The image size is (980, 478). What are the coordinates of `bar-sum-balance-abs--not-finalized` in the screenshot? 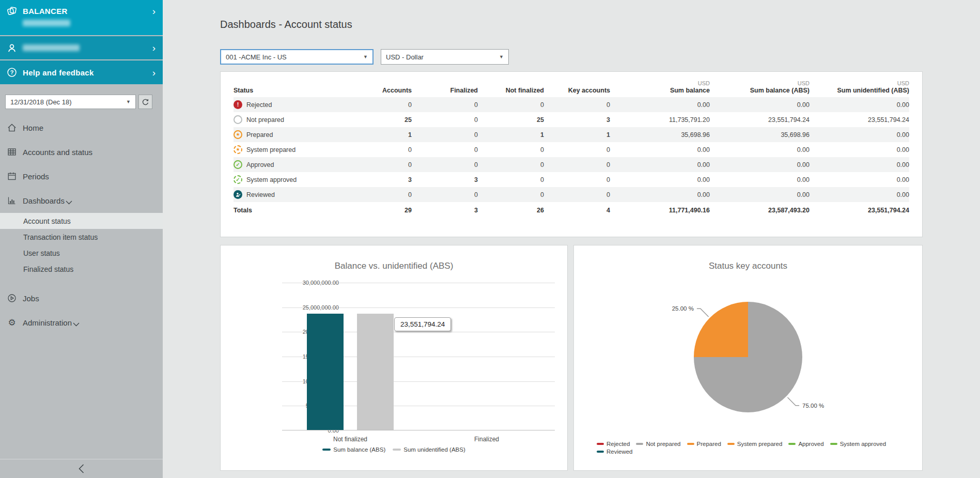 It's located at (325, 372).